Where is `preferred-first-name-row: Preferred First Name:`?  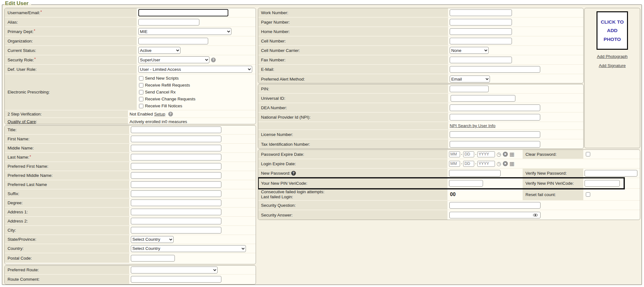
preferred-first-name-row: Preferred First Name: is located at coordinates (130, 167).